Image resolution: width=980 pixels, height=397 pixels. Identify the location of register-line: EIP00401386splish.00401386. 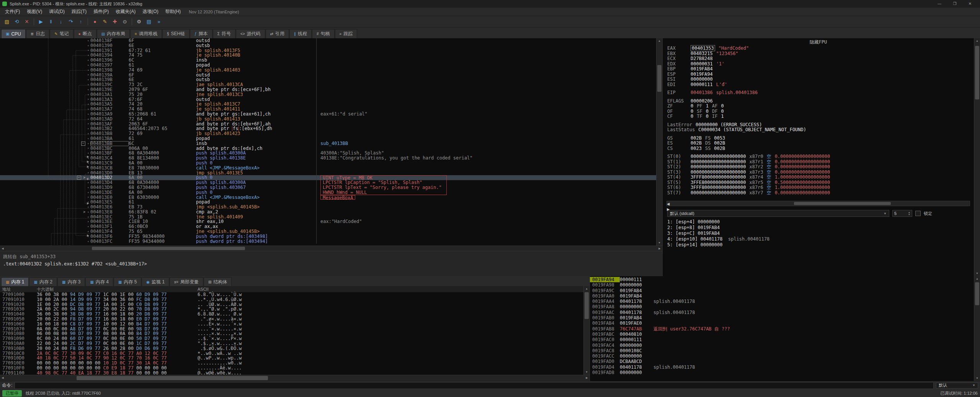
(818, 93).